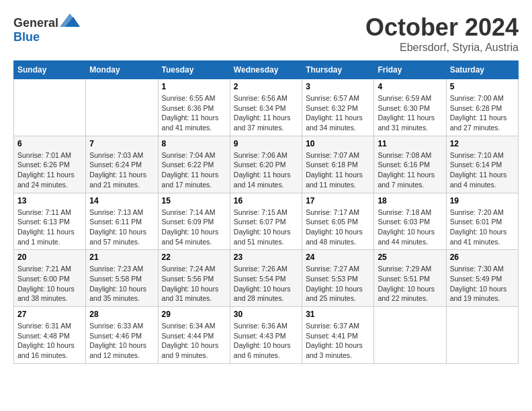 This screenshot has height=411, width=532. I want to click on calendar-cell: 10Sunrise: 7:07 AMSunset: 6:18 PMDayligh…, so click(339, 164).